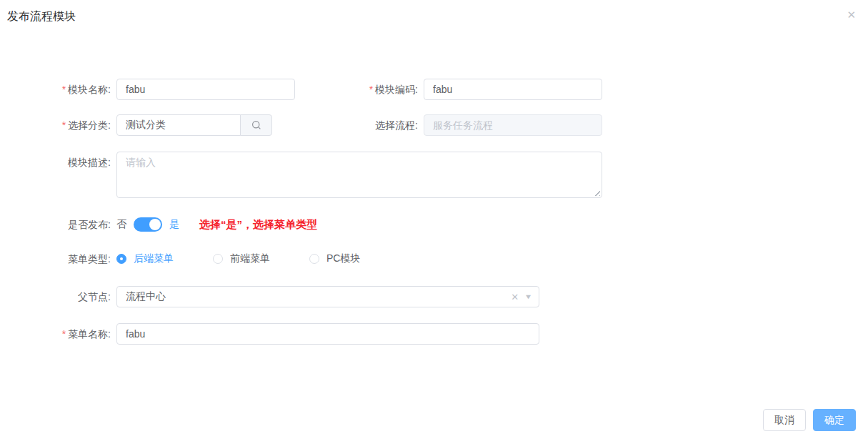 The width and height of the screenshot is (868, 439). What do you see at coordinates (148, 225) in the screenshot?
I see `publish-toggle` at bounding box center [148, 225].